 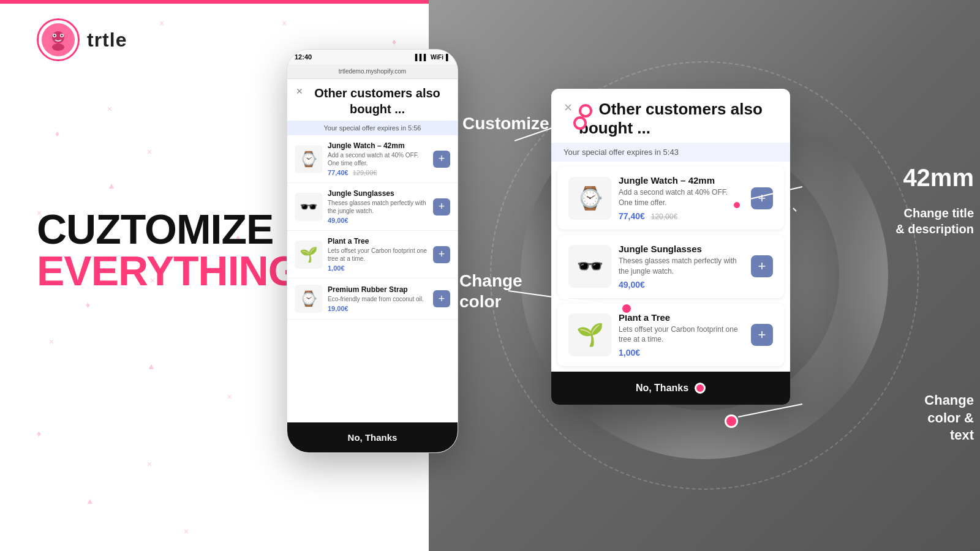 What do you see at coordinates (437, 58) in the screenshot?
I see `wifi-icon: WiFi` at bounding box center [437, 58].